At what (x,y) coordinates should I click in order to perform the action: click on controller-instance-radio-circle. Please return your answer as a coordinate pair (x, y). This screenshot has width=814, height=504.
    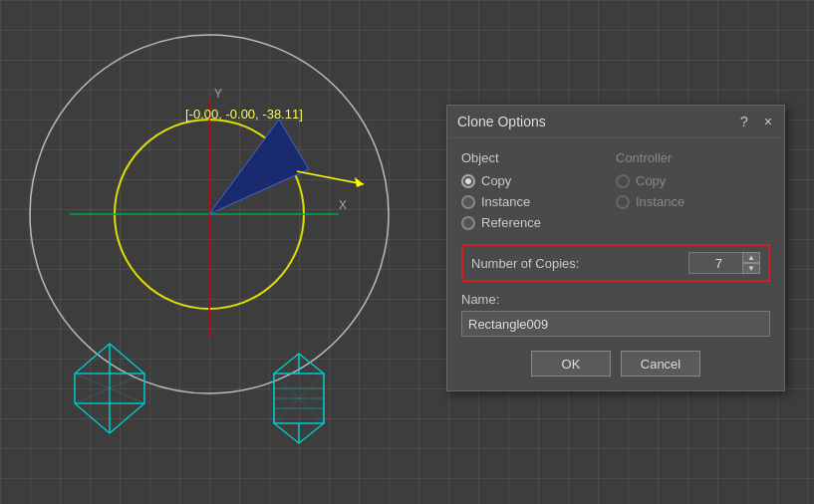
    Looking at the image, I should click on (623, 202).